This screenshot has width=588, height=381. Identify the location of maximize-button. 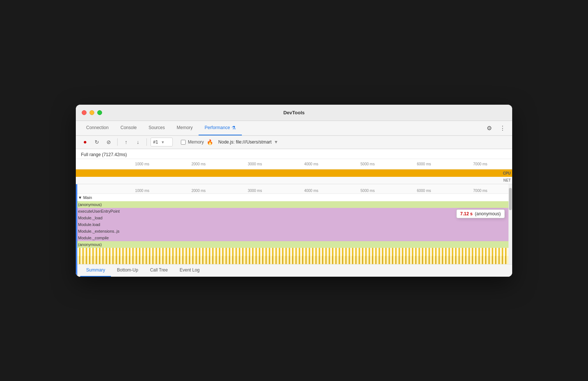
(100, 112).